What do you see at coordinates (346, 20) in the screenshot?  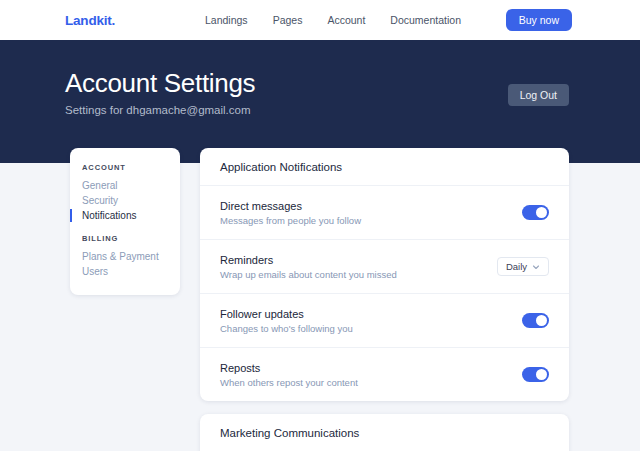 I see `nav-link-account: Account` at bounding box center [346, 20].